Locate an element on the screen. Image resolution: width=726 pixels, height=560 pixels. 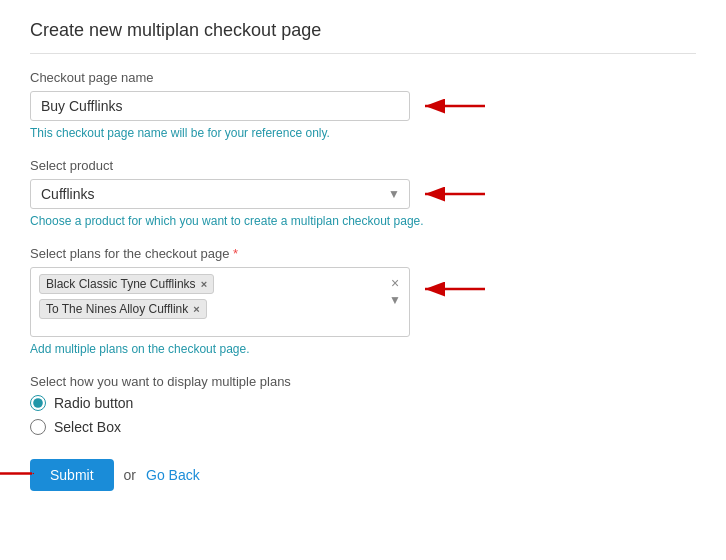
checkout-name-label: Checkout page name is located at coordinates (363, 78).